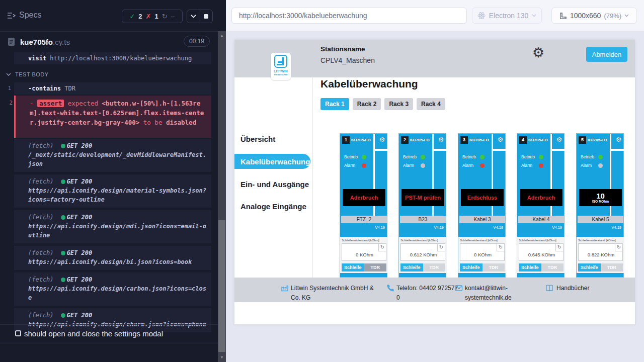  What do you see at coordinates (193, 16) in the screenshot?
I see `collapse-button` at bounding box center [193, 16].